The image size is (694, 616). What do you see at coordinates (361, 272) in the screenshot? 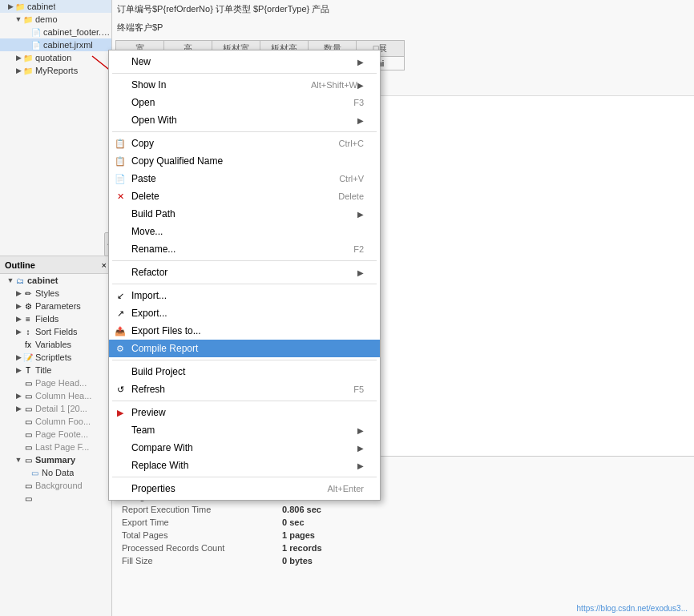
I see `submenu-arrow-refactor: ▶` at bounding box center [361, 272].